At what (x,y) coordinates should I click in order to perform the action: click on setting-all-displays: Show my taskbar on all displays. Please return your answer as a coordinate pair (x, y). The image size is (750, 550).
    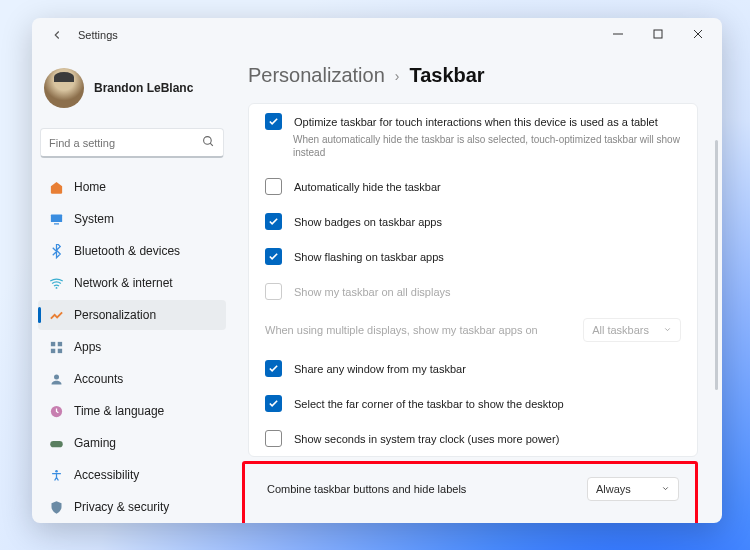
    Looking at the image, I should click on (473, 292).